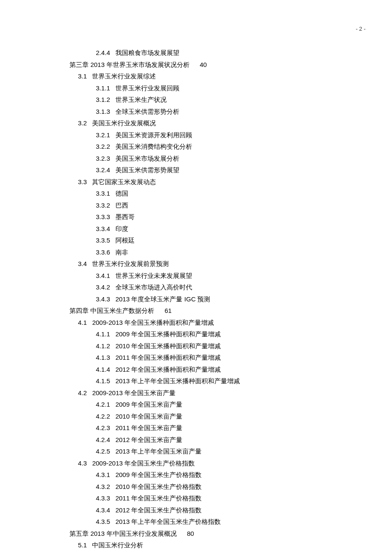 The width and height of the screenshot is (392, 555). Describe the element at coordinates (122, 310) in the screenshot. I see `toc-title: 中国玉米生产数据分析` at that location.